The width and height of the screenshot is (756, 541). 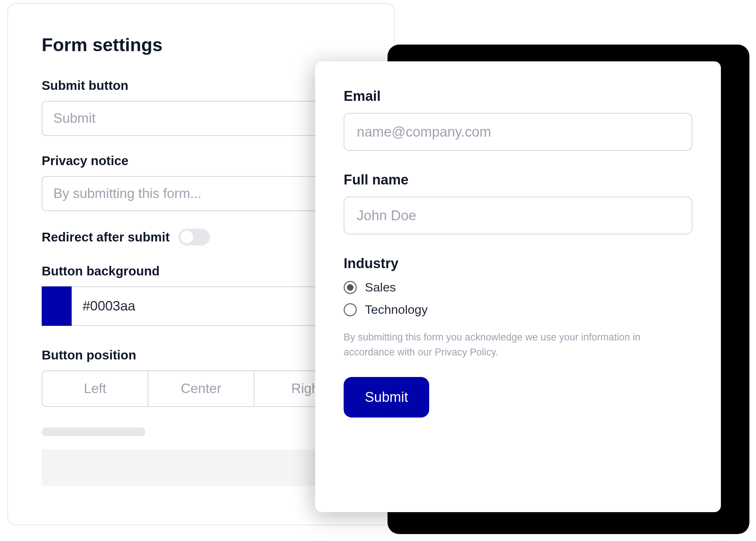 What do you see at coordinates (201, 295) in the screenshot?
I see `button-background-field: Button background` at bounding box center [201, 295].